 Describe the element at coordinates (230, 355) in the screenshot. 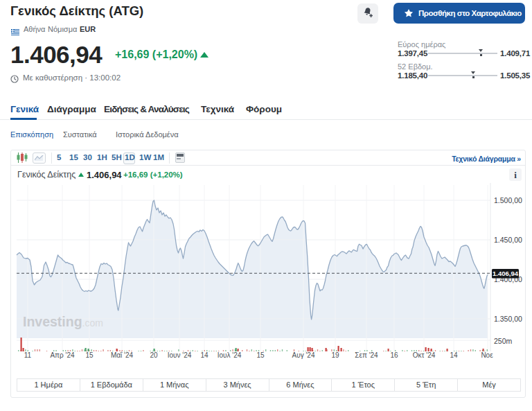

I see `svg-text: Ιουλ '24` at that location.